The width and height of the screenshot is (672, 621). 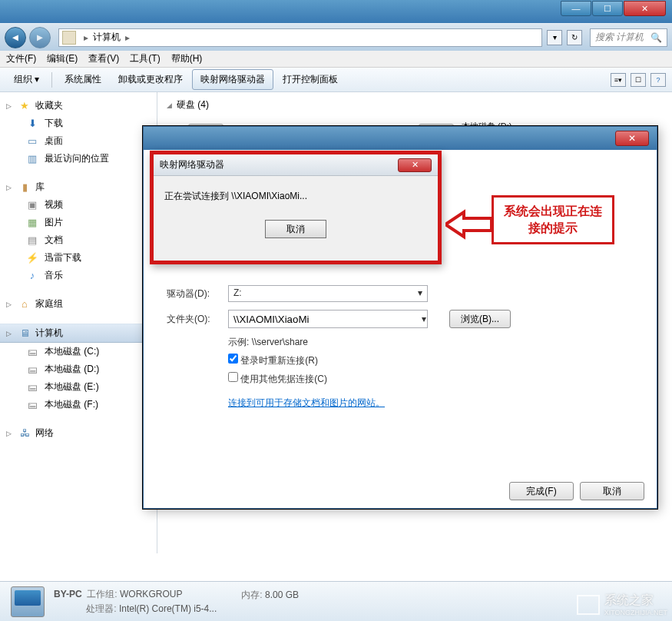 What do you see at coordinates (300, 38) in the screenshot?
I see `breadcrumb: ▸ 计算机 ▸` at bounding box center [300, 38].